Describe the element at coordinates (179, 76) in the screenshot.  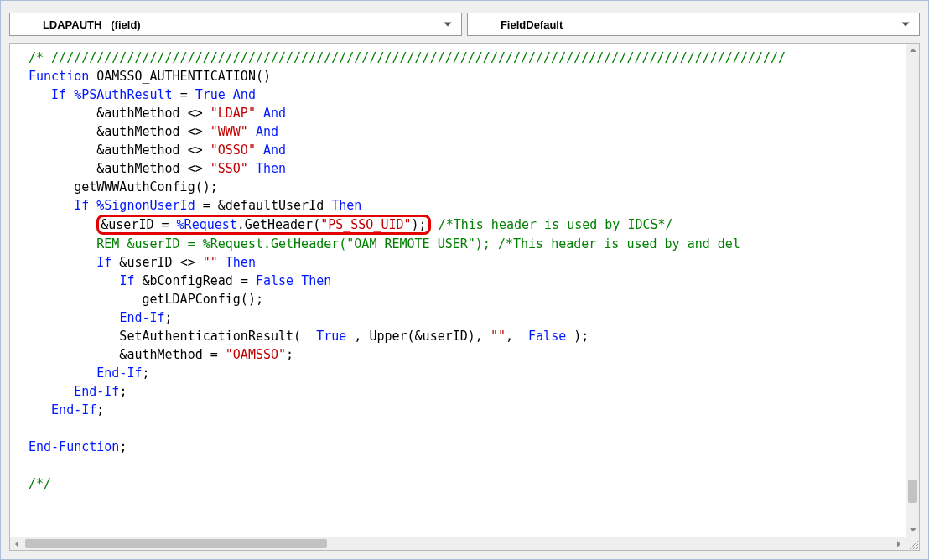
I see `function-name: OAMSSO_AUTHENTICATION()` at that location.